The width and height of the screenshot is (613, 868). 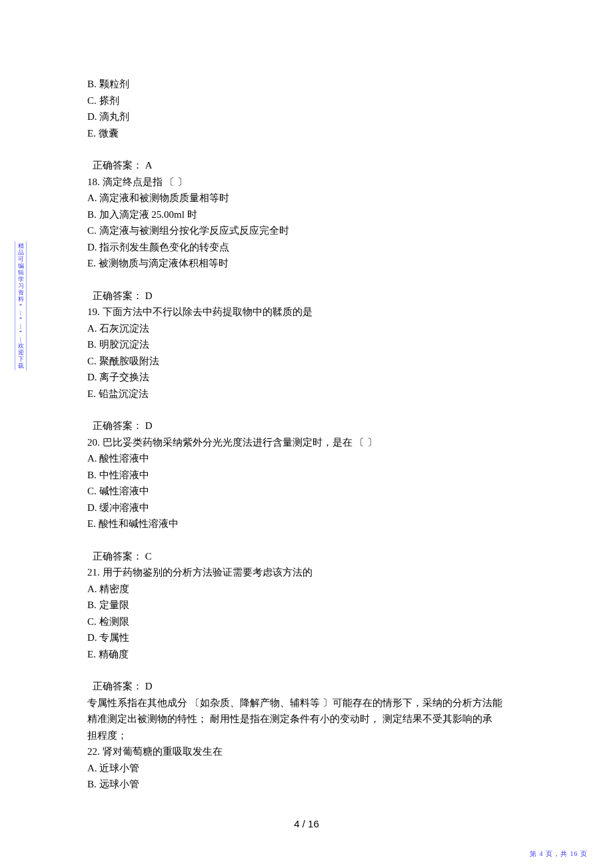 What do you see at coordinates (306, 101) in the screenshot?
I see `option-c: C. 搽剂` at bounding box center [306, 101].